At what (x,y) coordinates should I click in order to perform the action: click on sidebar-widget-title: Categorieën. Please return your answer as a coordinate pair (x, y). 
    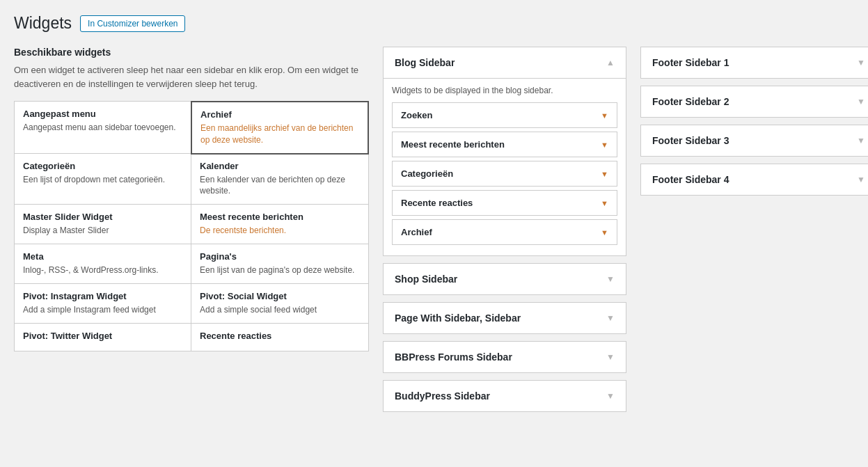
    Looking at the image, I should click on (427, 174).